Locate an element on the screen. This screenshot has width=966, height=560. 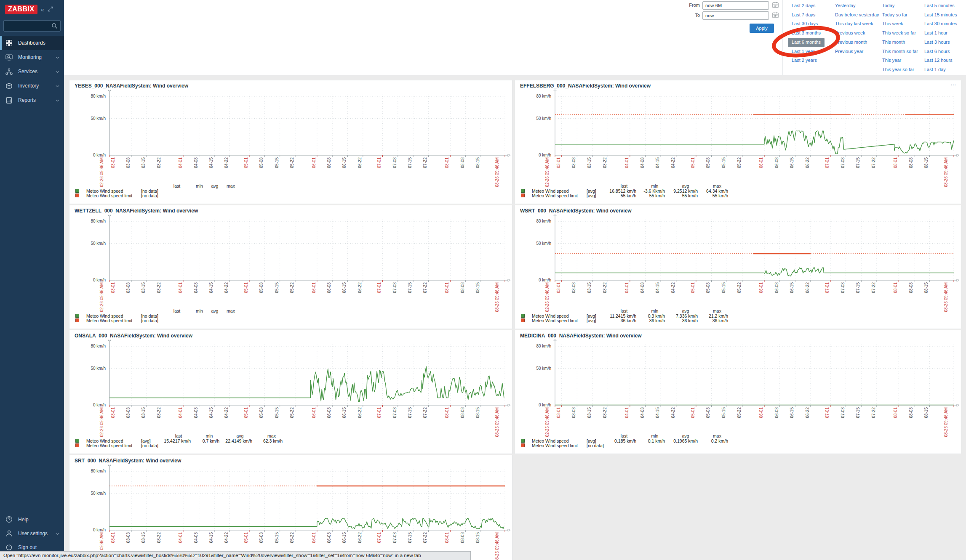
sidebar-item-user-settings: User settings is located at coordinates (32, 533).